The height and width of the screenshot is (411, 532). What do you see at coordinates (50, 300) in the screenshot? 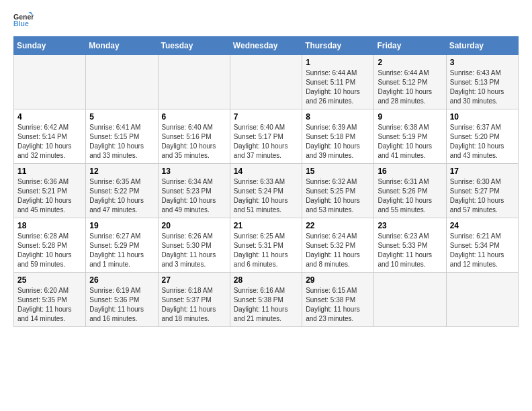
I see `calendar-cell: 25Sunrise: 6:20 AM Sunset: 5:35 PM Dayli…` at bounding box center [50, 300].